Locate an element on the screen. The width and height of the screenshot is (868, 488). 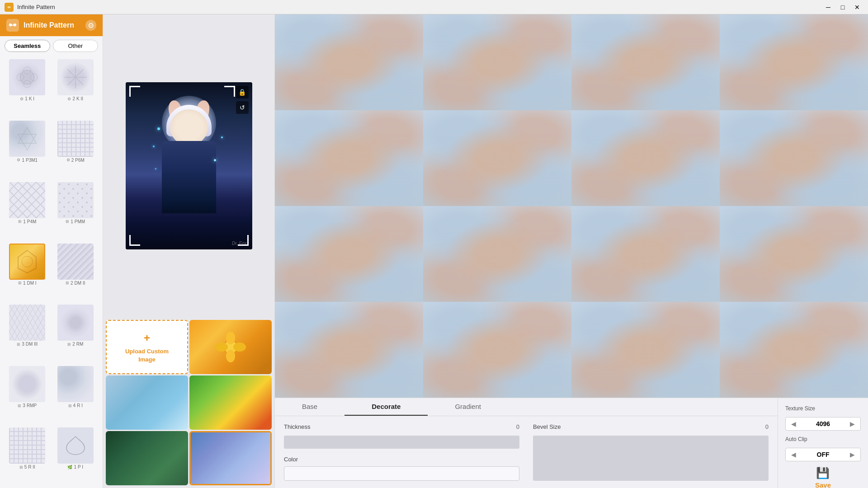
pattern-name-rii: R II is located at coordinates (32, 467).